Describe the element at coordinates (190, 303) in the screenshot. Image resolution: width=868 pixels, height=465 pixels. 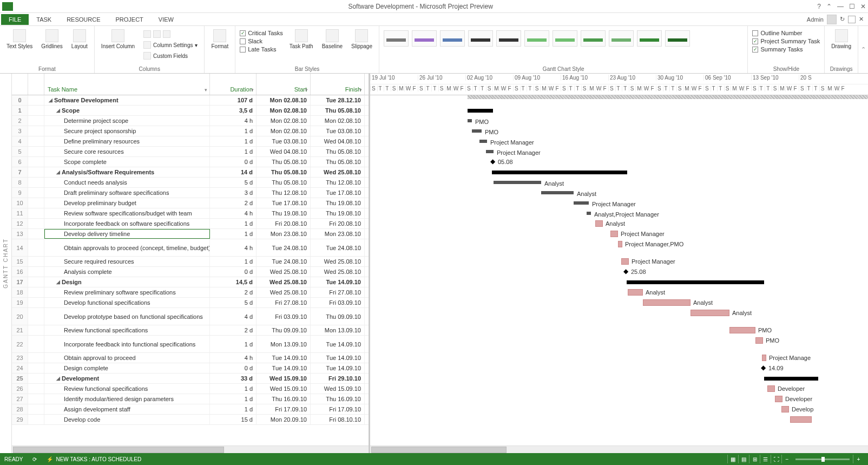
I see `table-row: 19Develop functional specifications5 dFr…` at that location.